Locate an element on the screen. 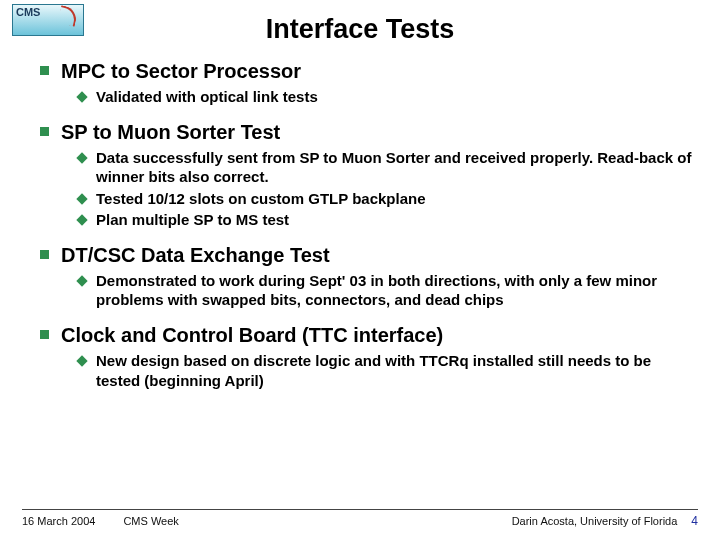 Image resolution: width=720 pixels, height=540 pixels. list-item: Data successfully sent from SP to Muon S… is located at coordinates (385, 167).